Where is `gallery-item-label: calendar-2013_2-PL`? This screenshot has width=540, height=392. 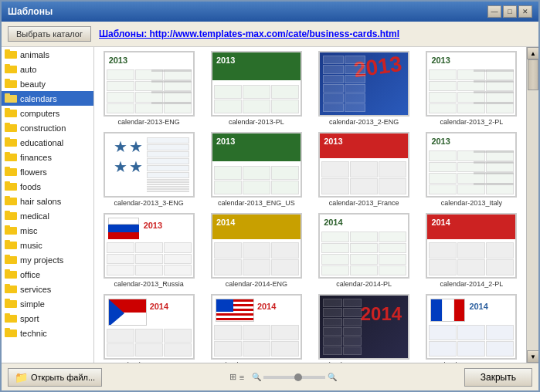 gallery-item-label: calendar-2013_2-PL is located at coordinates (472, 122).